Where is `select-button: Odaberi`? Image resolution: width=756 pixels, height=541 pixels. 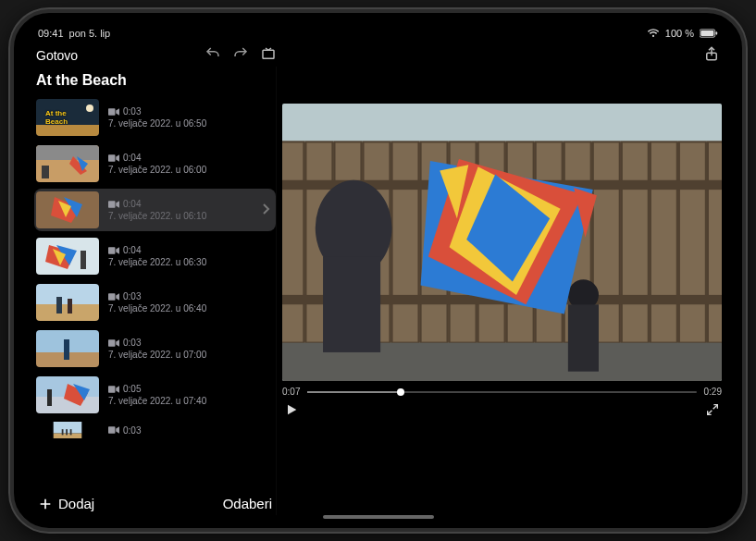 select-button: Odaberi is located at coordinates (248, 503).